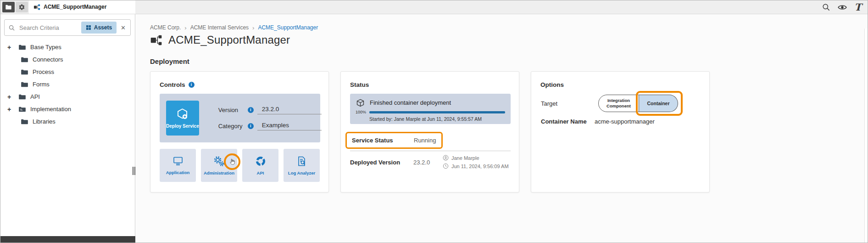 The image size is (868, 243). I want to click on breadcrumb-item: ACME Corp., so click(165, 28).